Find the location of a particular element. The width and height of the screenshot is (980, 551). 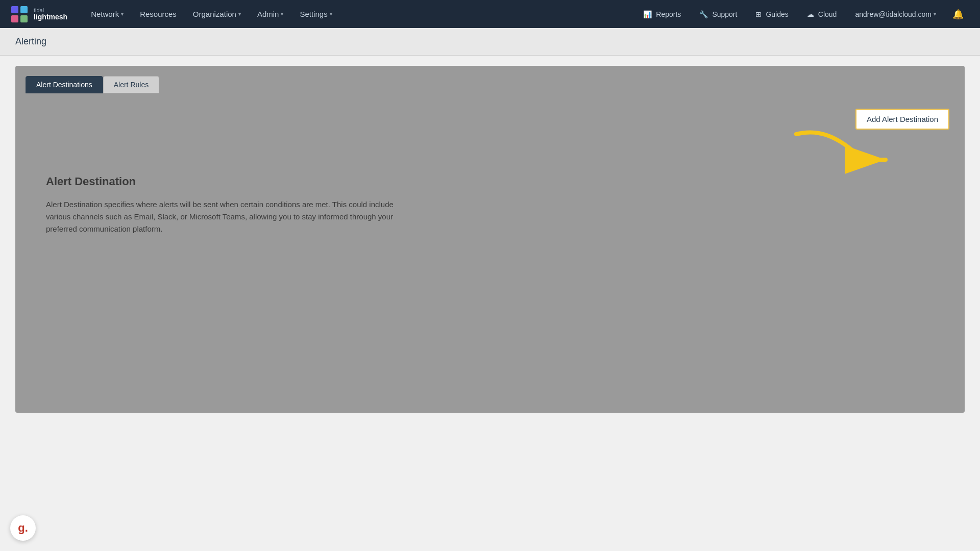

empty-state: Alert Destination Alert Destination spec… is located at coordinates (222, 185).